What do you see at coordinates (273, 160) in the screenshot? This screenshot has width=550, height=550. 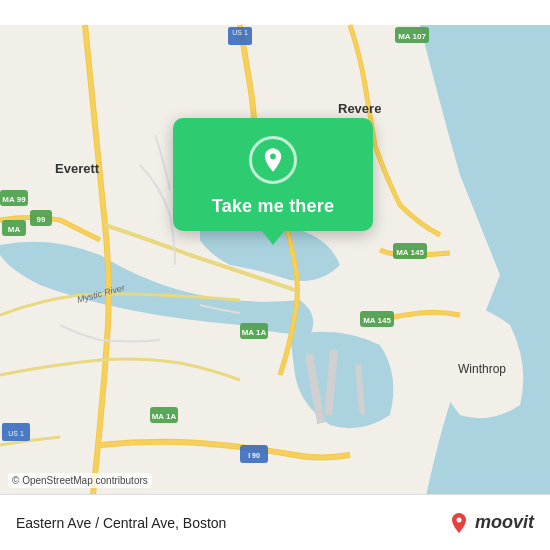 I see `location-pin-icon` at bounding box center [273, 160].